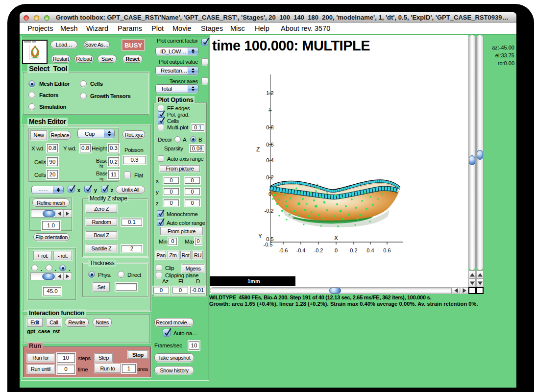  Describe the element at coordinates (301, 250) in the screenshot. I see `svg-text: -0.4` at that location.